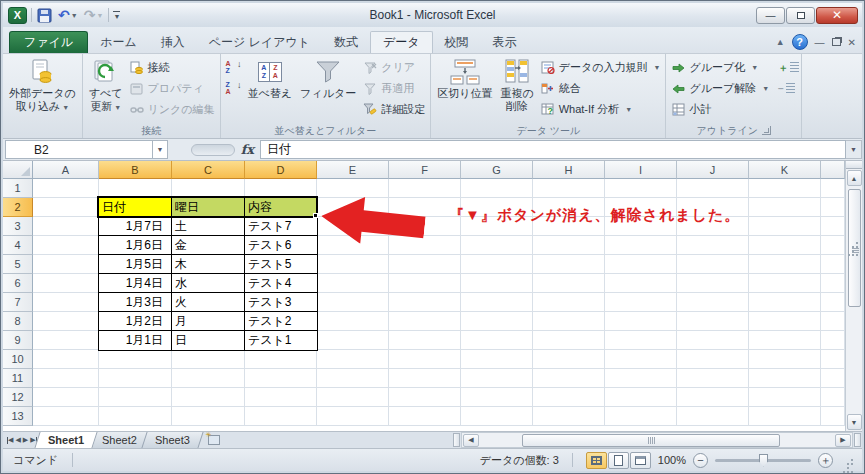 This screenshot has width=865, height=474. What do you see at coordinates (208, 360) in the screenshot?
I see `grid-cell-C10` at bounding box center [208, 360].